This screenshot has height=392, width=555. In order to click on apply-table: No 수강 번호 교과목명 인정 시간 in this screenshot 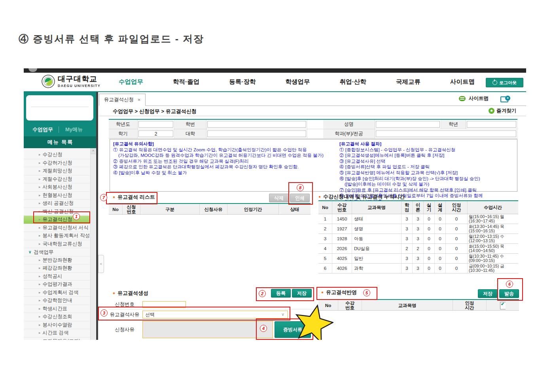, I will do `click(419, 305)`.